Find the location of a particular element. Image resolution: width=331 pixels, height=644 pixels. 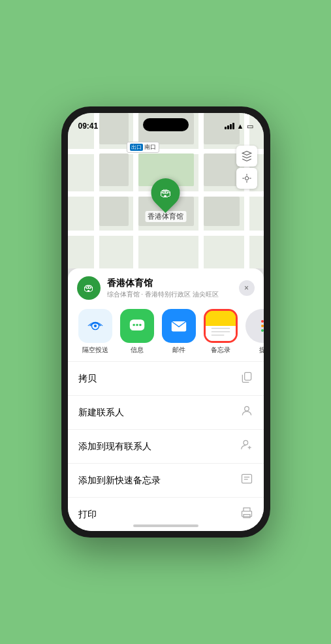

add-existing-icon is located at coordinates (247, 447).